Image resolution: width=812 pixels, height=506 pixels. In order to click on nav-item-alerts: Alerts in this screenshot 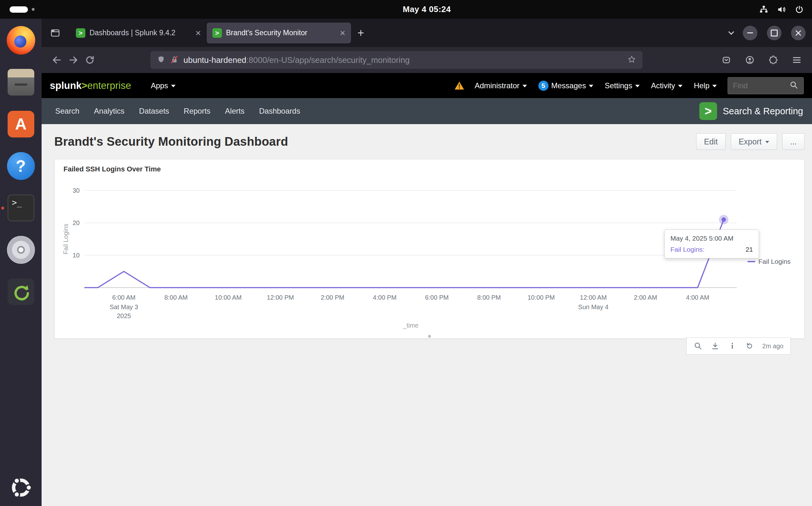, I will do `click(235, 111)`.